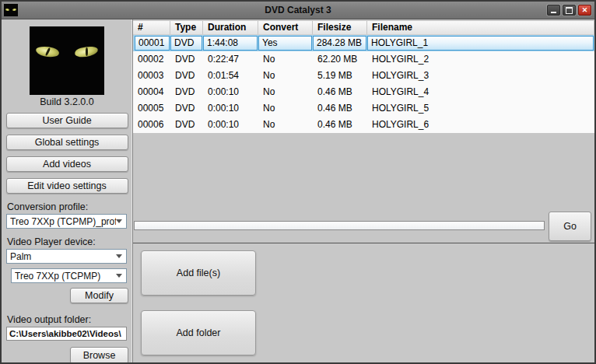 The height and width of the screenshot is (364, 596). What do you see at coordinates (364, 92) in the screenshot?
I see `table-row: 00004 DVD 0:00:10 No 0.46 MB HOLYGIRL_4` at bounding box center [364, 92].